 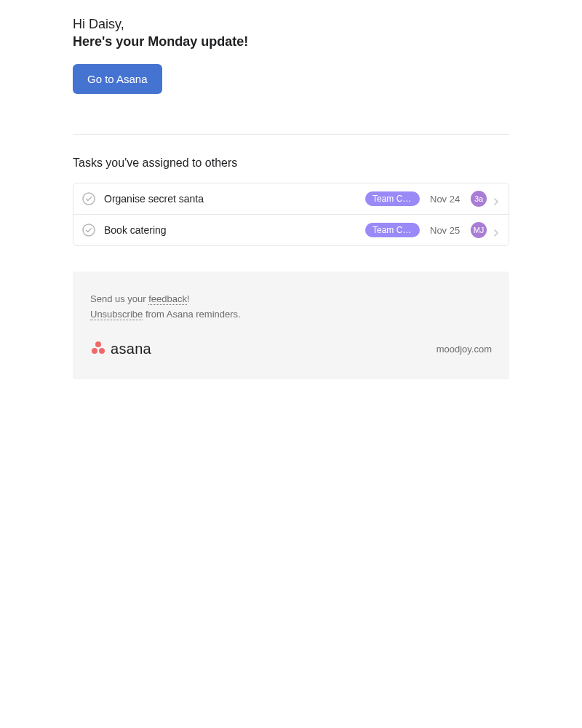 What do you see at coordinates (234, 199) in the screenshot?
I see `task-title: Organise secret santa` at bounding box center [234, 199].